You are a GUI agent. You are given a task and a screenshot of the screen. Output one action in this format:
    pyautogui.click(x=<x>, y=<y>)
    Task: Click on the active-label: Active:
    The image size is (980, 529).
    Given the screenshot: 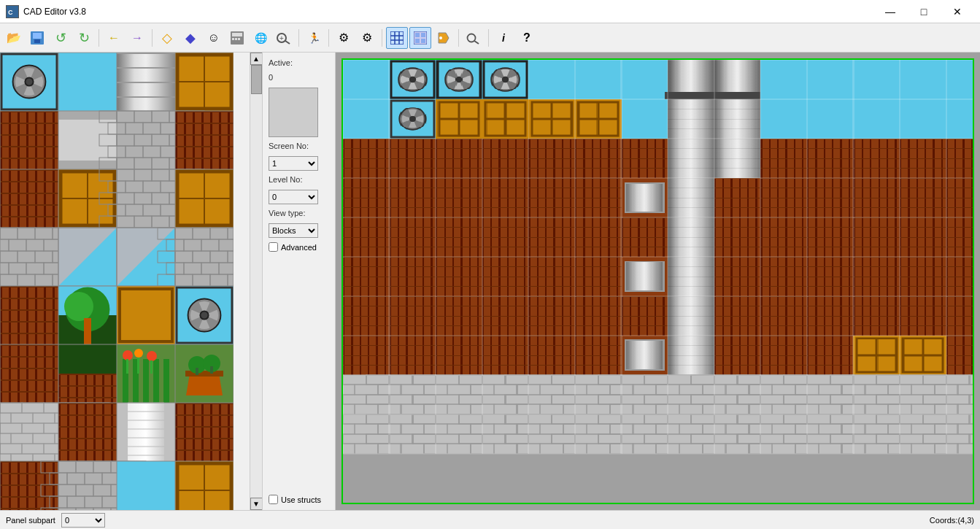 What is the action you would take?
    pyautogui.click(x=299, y=63)
    